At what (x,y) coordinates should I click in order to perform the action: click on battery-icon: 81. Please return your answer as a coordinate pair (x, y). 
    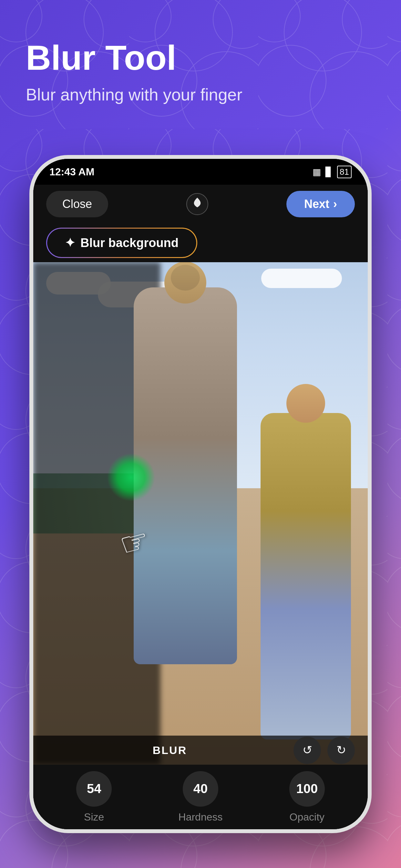
    Looking at the image, I should click on (344, 172).